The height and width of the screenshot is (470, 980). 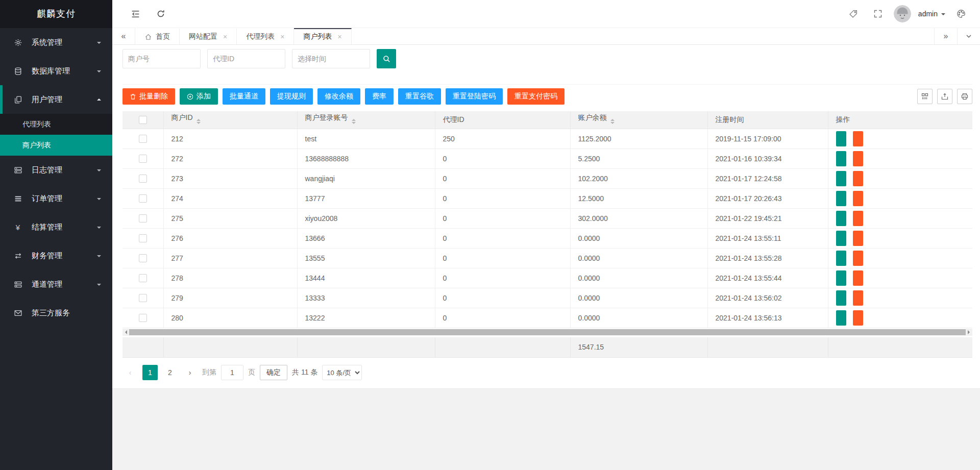 I want to click on user-menu: admin, so click(x=932, y=14).